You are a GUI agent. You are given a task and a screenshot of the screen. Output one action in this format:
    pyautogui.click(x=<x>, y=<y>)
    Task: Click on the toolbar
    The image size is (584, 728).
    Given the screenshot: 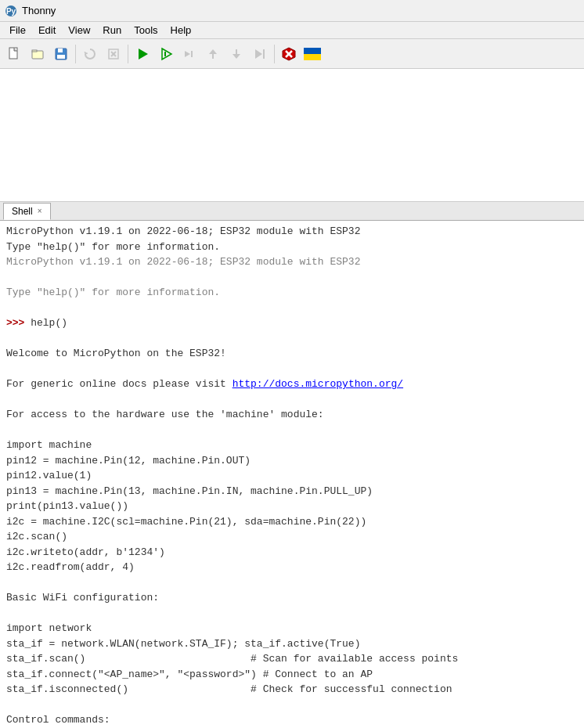 What is the action you would take?
    pyautogui.click(x=292, y=54)
    